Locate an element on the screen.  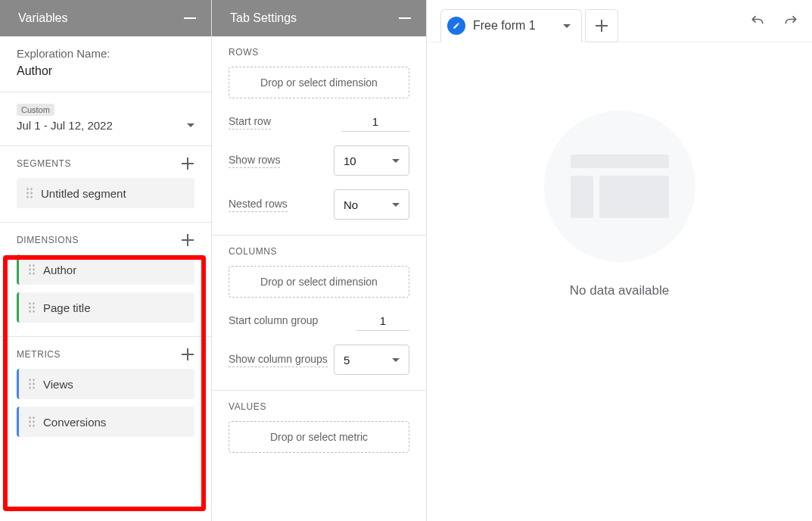
columns-label: COLUMNS is located at coordinates (319, 251).